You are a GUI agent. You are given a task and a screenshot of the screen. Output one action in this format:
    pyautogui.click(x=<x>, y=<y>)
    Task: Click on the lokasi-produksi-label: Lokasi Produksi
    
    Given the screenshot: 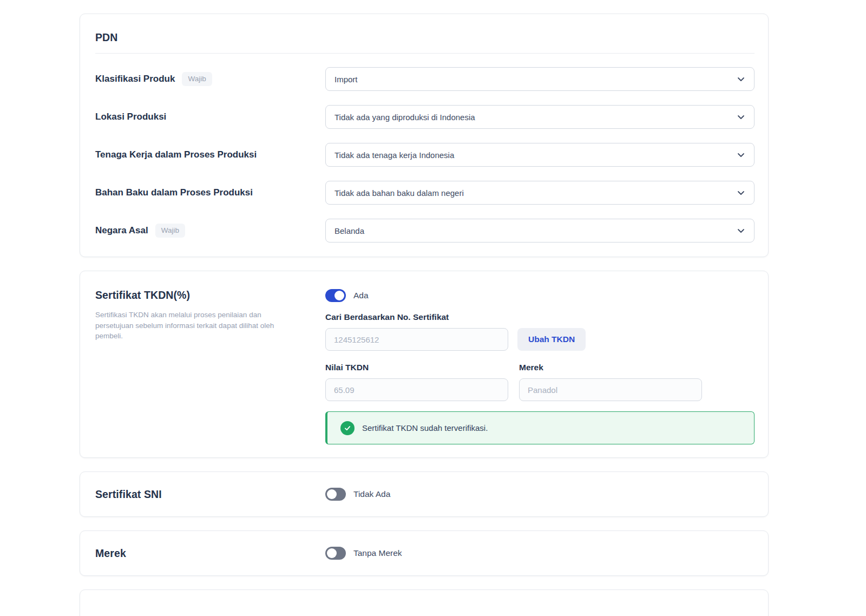 What is the action you would take?
    pyautogui.click(x=131, y=117)
    